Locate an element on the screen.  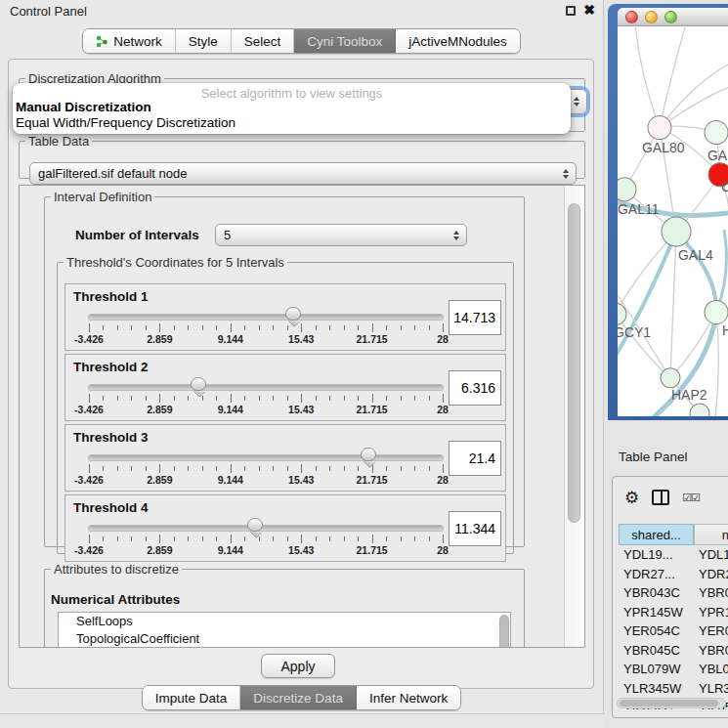
table-column-header: name is located at coordinates (711, 535).